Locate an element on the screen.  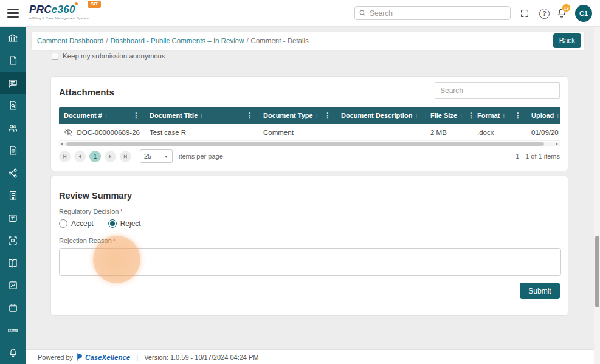
column-document-title: Document Title ↑ ⋮ is located at coordinates (202, 115).